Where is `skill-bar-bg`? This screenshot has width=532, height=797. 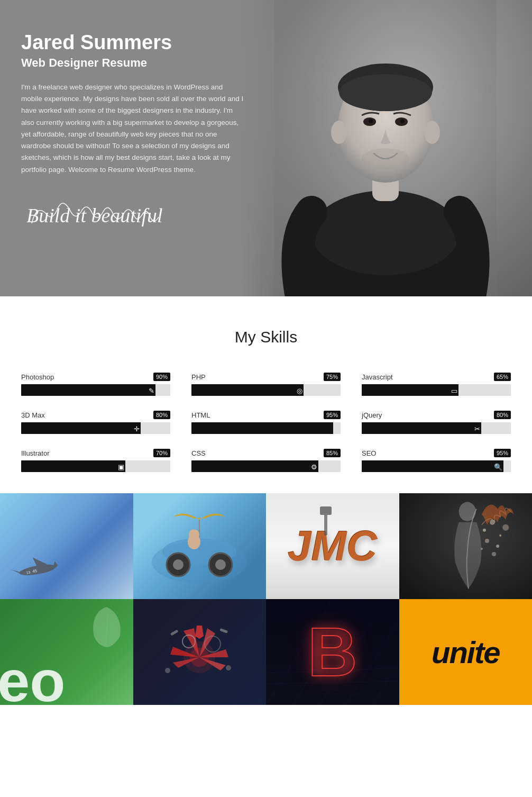 skill-bar-bg is located at coordinates (266, 428).